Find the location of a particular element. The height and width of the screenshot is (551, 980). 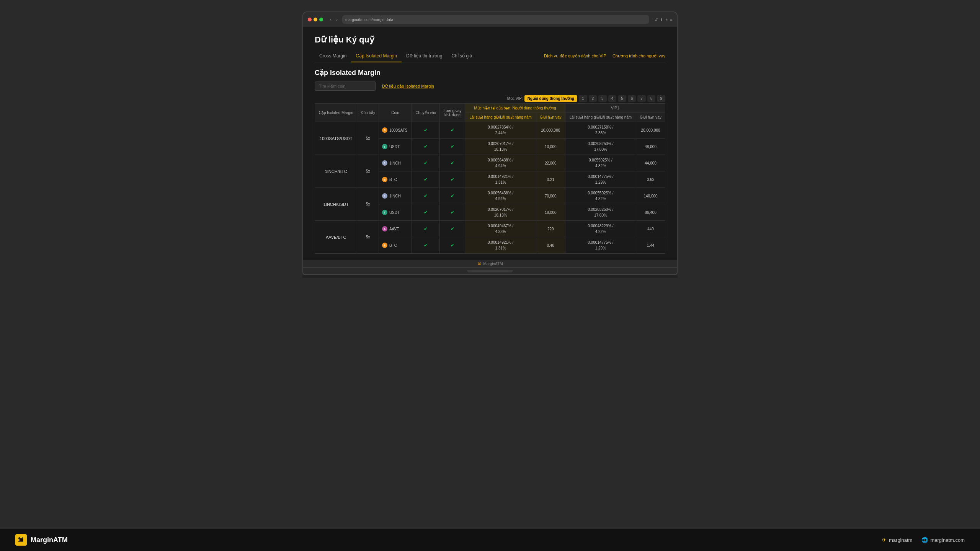

vip-btn-3: 3 is located at coordinates (603, 99).